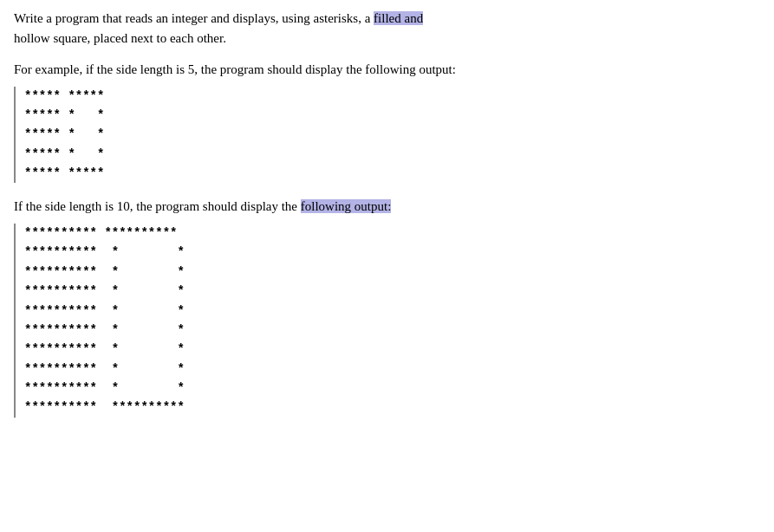 The image size is (774, 532). I want to click on example2-intro: If the side length is 10, the program sh…, so click(387, 206).